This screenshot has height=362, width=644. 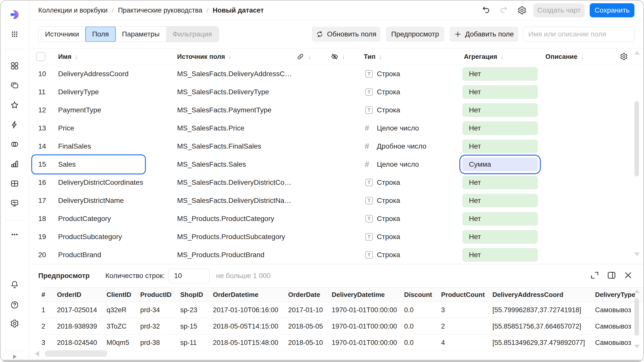 I want to click on column-header-description-label: Описание, so click(x=561, y=57).